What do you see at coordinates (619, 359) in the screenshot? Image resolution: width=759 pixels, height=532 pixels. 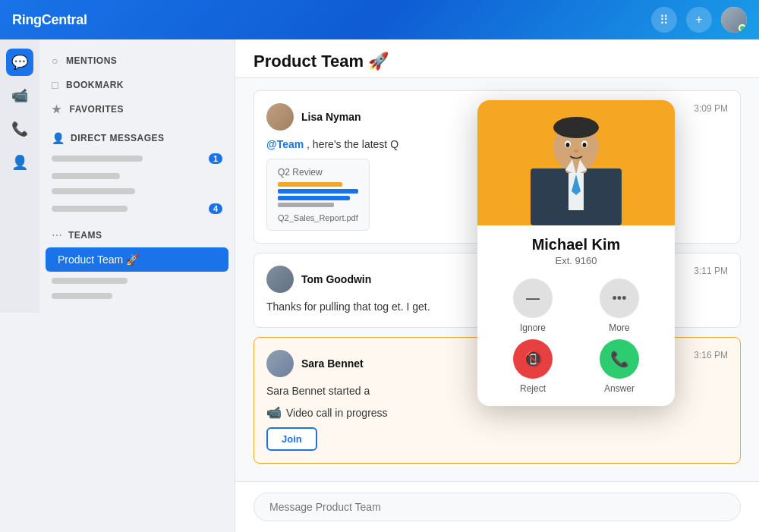 I see `answer-button: 📞` at bounding box center [619, 359].